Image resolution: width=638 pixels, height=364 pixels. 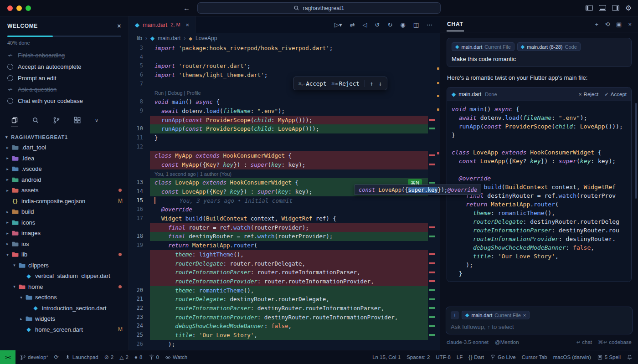 I want to click on prev-change-icon: ◁, so click(x=365, y=25).